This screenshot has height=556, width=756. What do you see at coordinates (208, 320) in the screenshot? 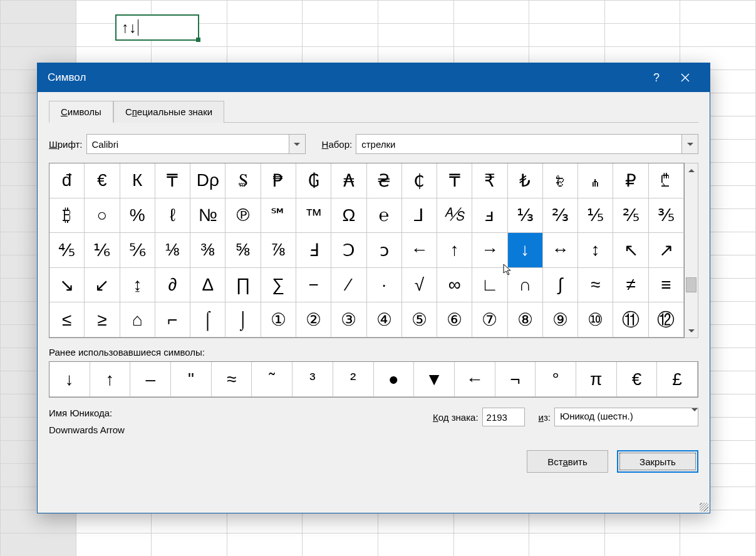
I see `symbol-cell: ⌠` at bounding box center [208, 320].